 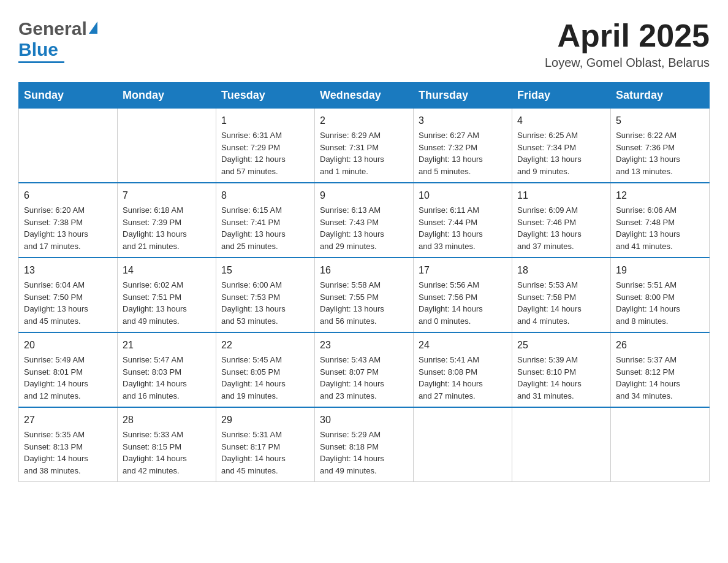 I want to click on day-info: Sunrise: 5:53 AM Sunset: 7:58 PM Dayligh…, so click(x=561, y=303).